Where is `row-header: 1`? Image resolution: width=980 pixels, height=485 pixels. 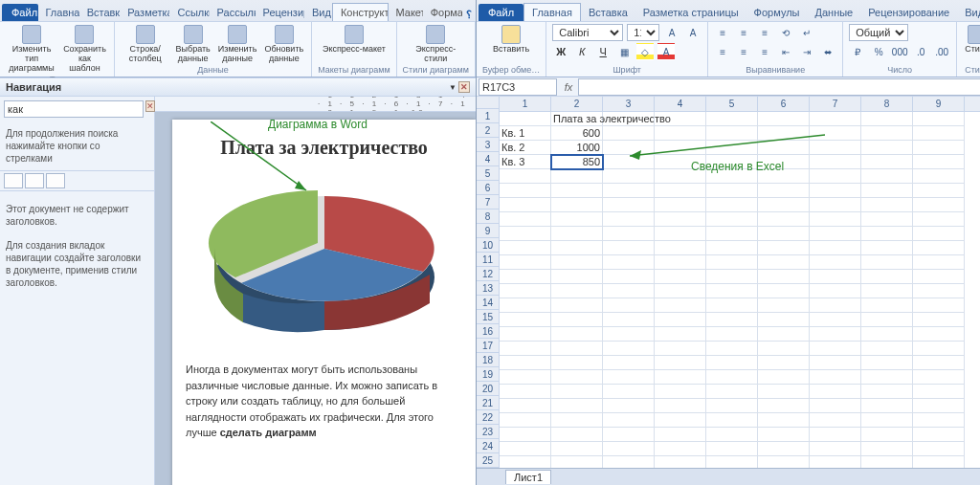 row-header: 1 is located at coordinates (488, 117).